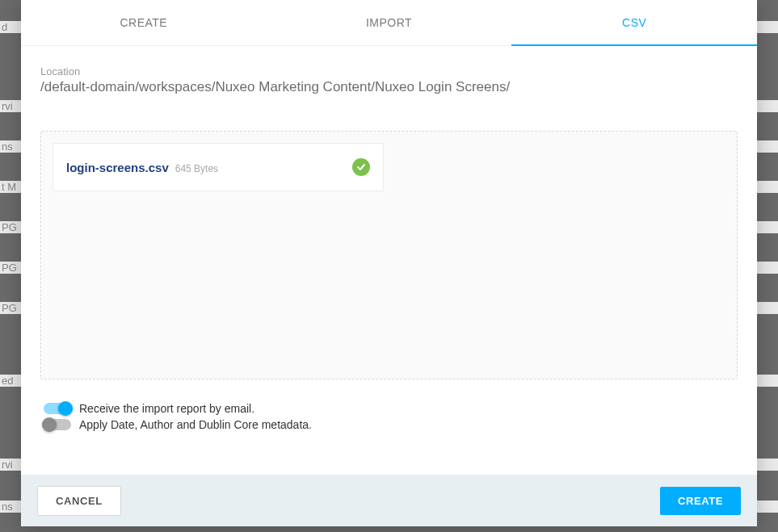  I want to click on file-info: login-screens.csv 645 Bytes, so click(142, 168).